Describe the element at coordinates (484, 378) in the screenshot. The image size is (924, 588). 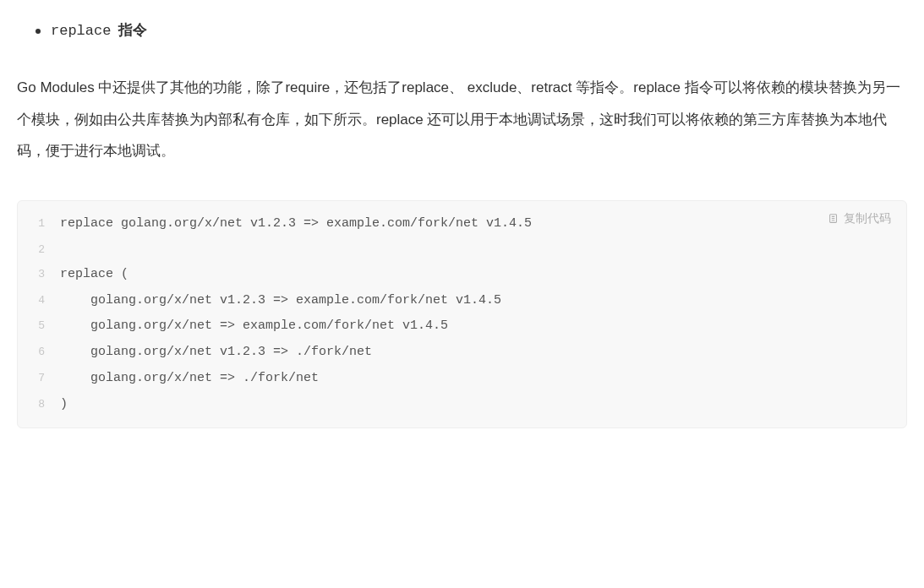
I see `line-code: golang.org/x/net => ./fork/net` at that location.